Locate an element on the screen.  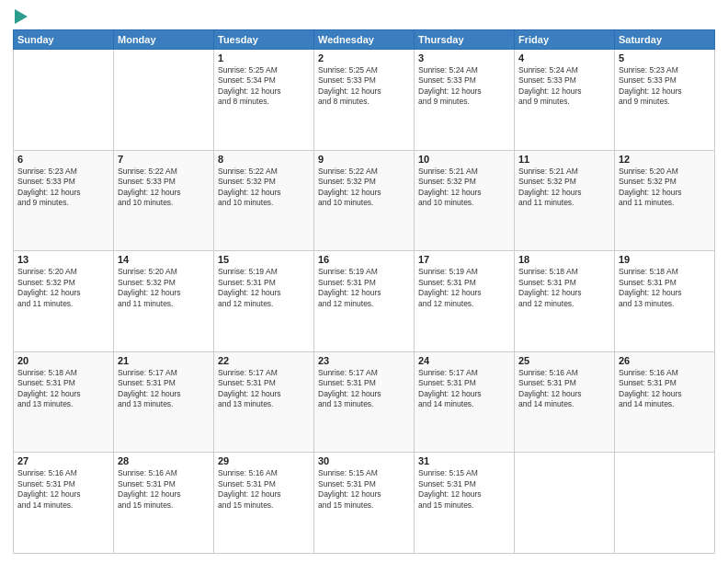
calendar-cell: 18Sunrise: 5:18 AM Sunset: 5:31 PM Dayli… is located at coordinates (564, 302).